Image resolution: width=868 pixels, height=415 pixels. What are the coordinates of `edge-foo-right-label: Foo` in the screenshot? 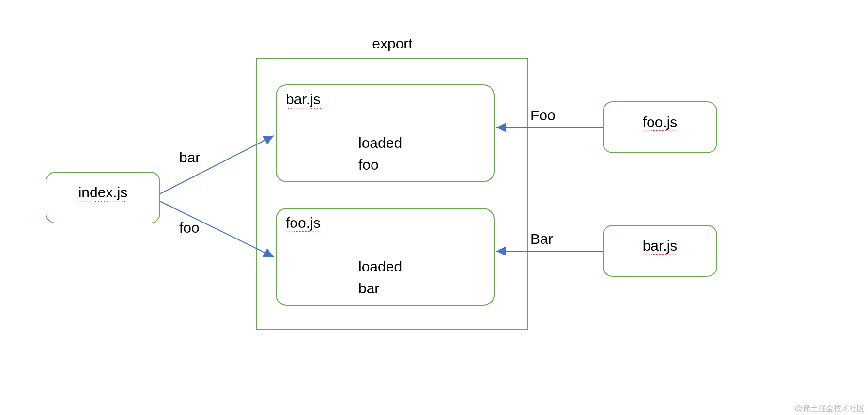 It's located at (543, 115).